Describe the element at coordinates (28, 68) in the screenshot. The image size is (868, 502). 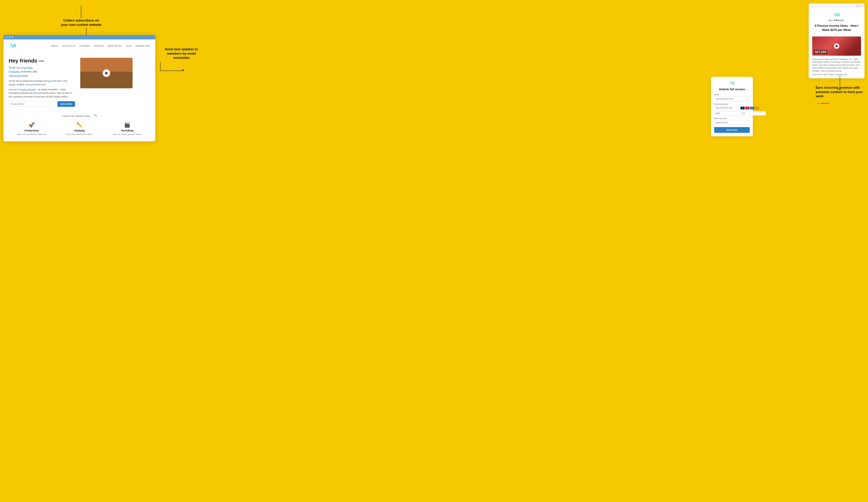
I see `youtuber-link: YouTuber` at that location.